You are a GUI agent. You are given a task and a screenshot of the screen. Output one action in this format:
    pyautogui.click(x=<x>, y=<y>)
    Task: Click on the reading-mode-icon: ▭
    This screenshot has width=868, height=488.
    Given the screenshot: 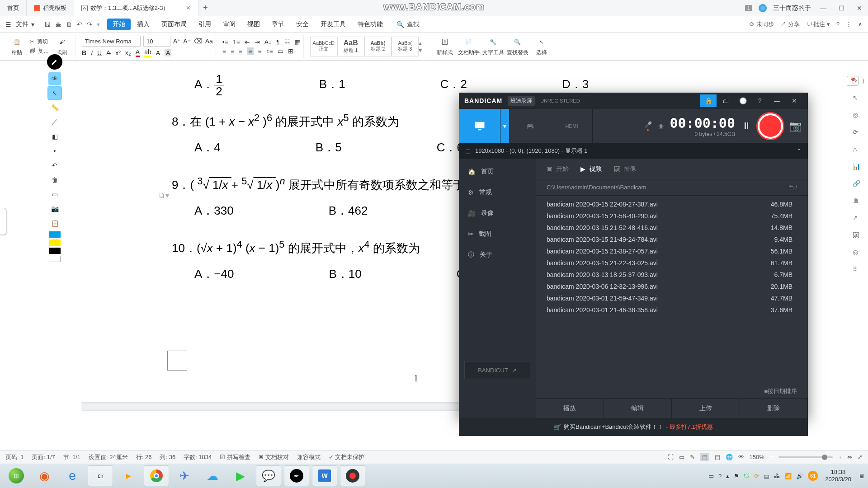 What is the action you would take?
    pyautogui.click(x=682, y=457)
    